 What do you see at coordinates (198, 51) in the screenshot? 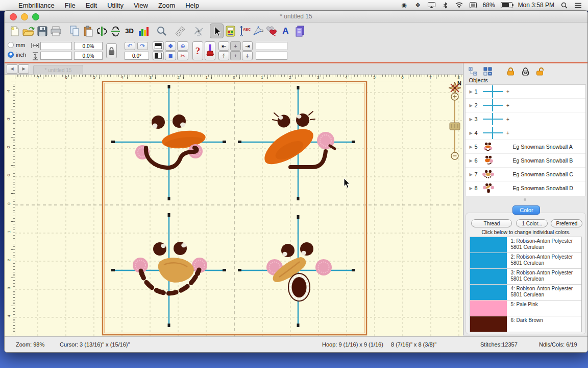
I see `help-button: ?` at bounding box center [198, 51].